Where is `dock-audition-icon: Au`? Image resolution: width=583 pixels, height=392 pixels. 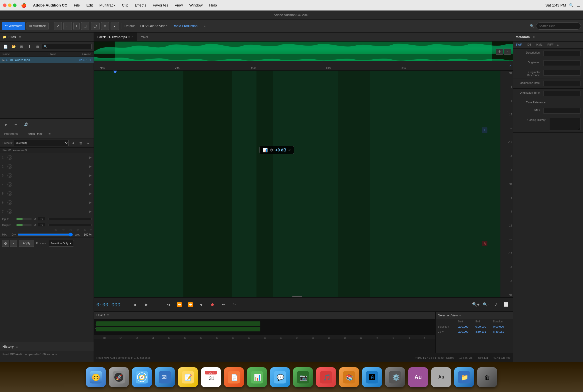 dock-audition-icon: Au is located at coordinates (418, 377).